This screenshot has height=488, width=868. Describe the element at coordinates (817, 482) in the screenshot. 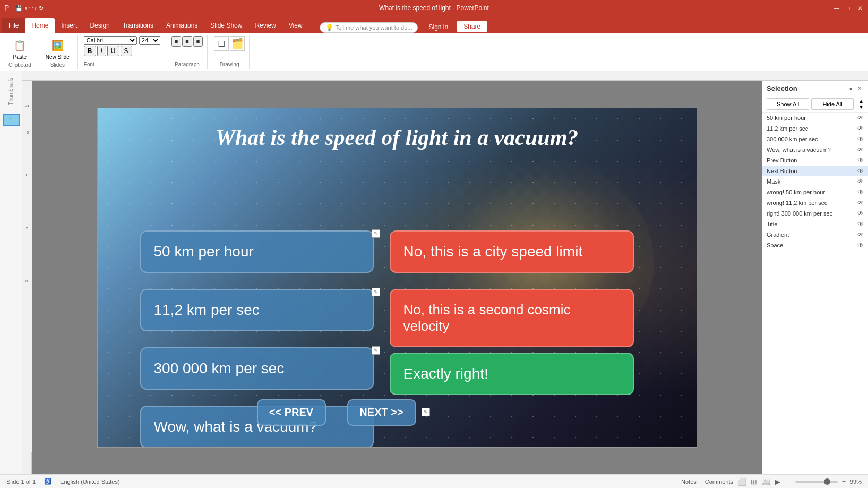

I see `zoom-slider` at that location.